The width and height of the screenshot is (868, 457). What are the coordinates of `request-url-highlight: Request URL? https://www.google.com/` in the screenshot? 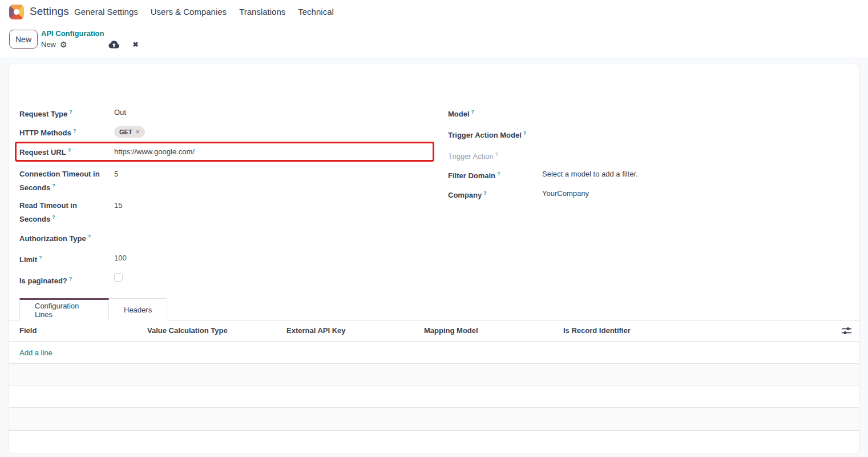 It's located at (225, 152).